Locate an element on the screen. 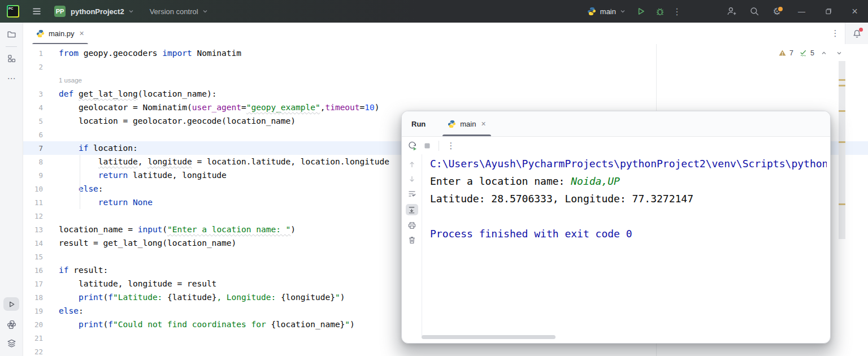 This screenshot has height=356, width=868. run-config-chevron-down-icon is located at coordinates (623, 11).